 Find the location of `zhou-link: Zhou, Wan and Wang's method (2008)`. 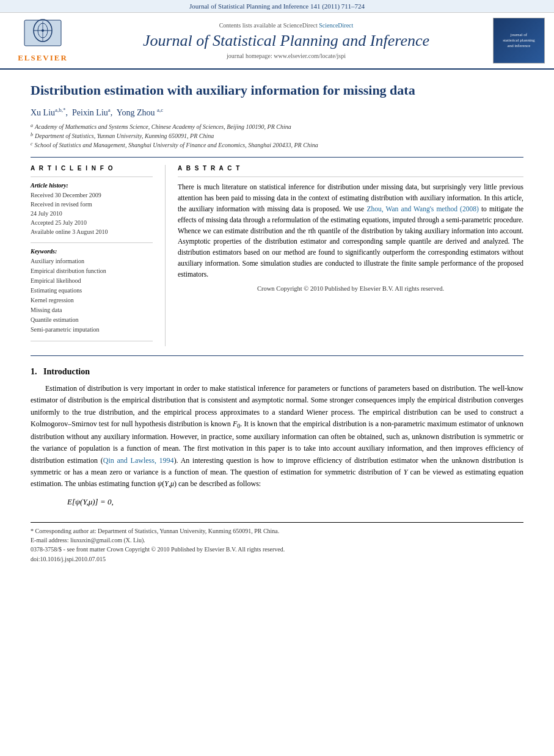

zhou-link: Zhou, Wan and Wang's method (2008) is located at coordinates (423, 209).